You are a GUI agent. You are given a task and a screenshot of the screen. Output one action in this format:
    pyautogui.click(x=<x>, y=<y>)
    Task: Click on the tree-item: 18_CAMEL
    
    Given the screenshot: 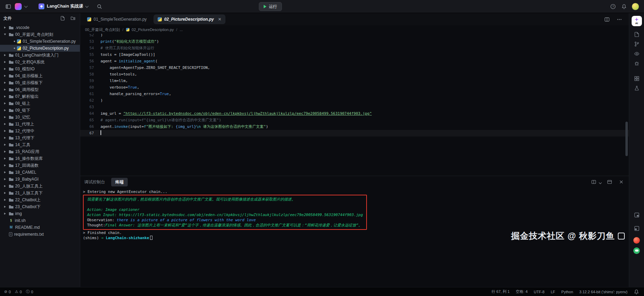 What is the action you would take?
    pyautogui.click(x=40, y=172)
    